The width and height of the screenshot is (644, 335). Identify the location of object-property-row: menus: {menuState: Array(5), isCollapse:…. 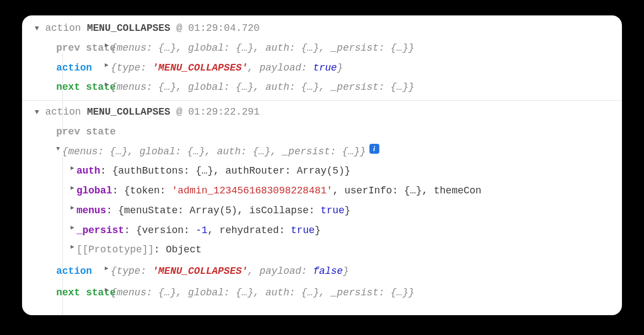
(322, 211).